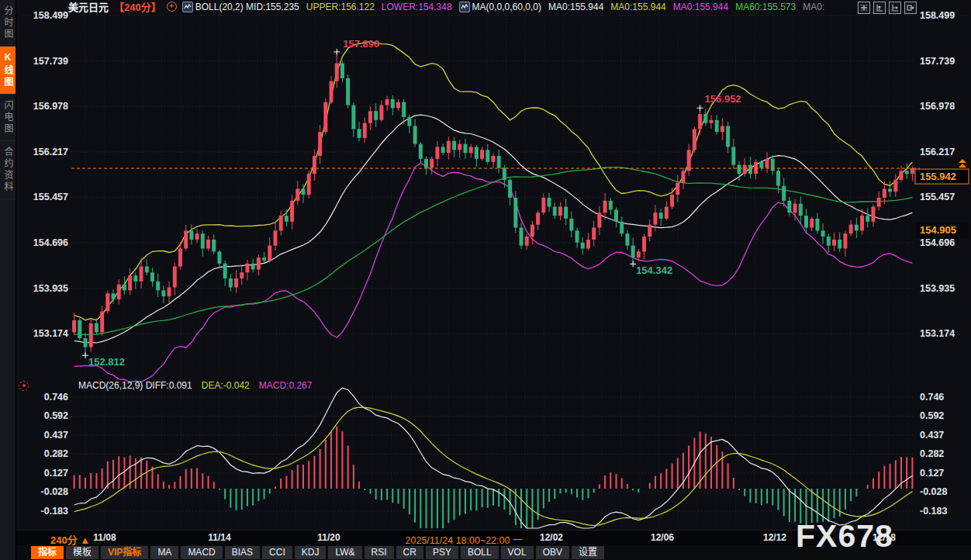  I want to click on svg-text: 155.942, so click(938, 177).